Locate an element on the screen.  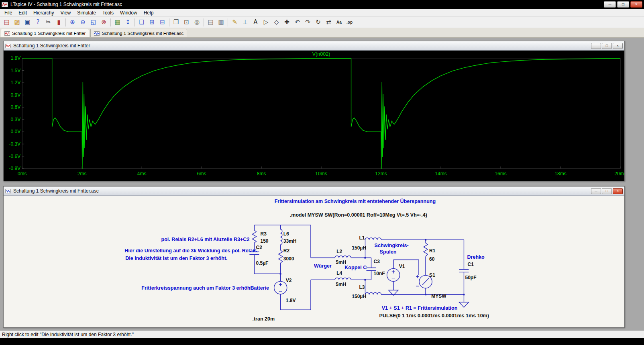
schematic-text: Schwingkreis- is located at coordinates (392, 246).